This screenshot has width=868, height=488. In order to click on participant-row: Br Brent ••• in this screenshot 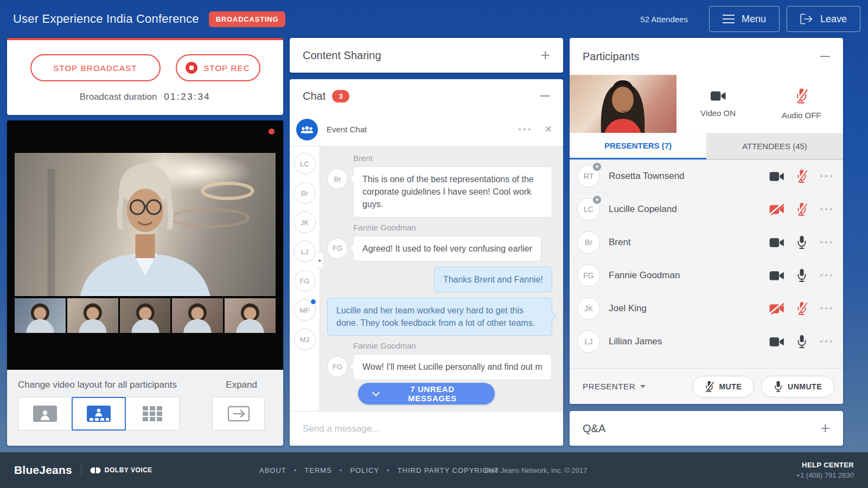, I will do `click(706, 243)`.